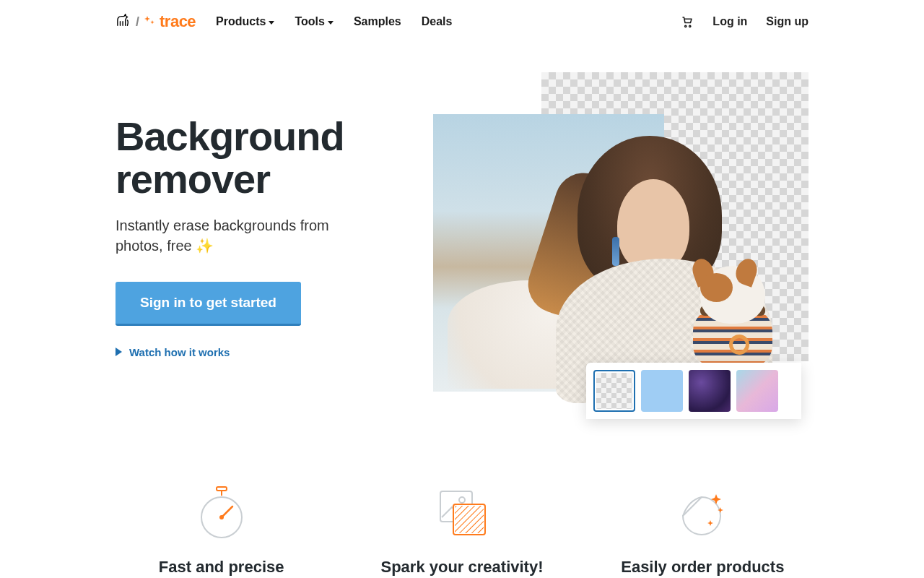  Describe the element at coordinates (245, 236) in the screenshot. I see `hero-sub: Instantly erase backgrounds from photos,…` at that location.